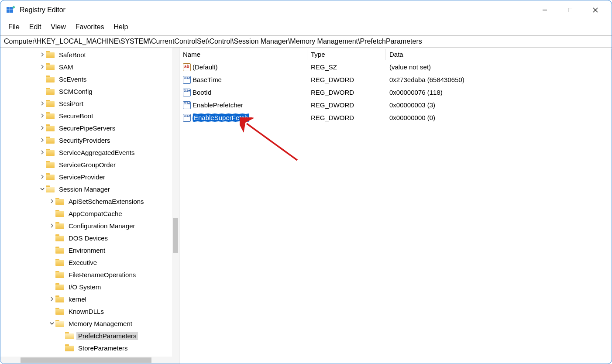 The image size is (612, 364). I want to click on menu-edit: Edit, so click(35, 27).